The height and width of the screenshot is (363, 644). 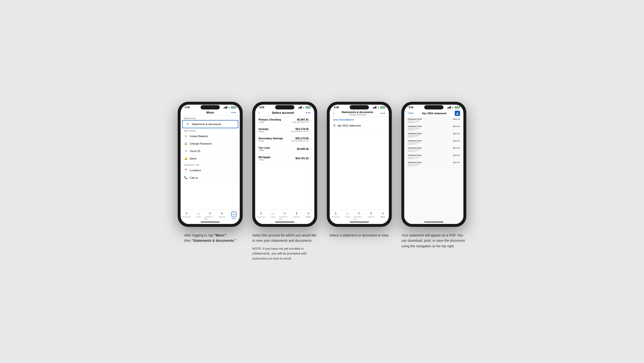 What do you see at coordinates (206, 124) in the screenshot?
I see `statements-label: Statements & documents` at bounding box center [206, 124].